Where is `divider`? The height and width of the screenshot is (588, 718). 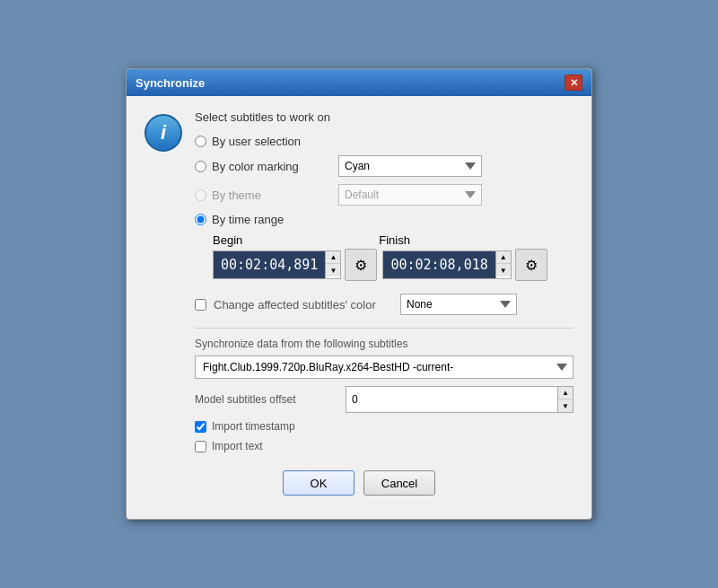 divider is located at coordinates (384, 329).